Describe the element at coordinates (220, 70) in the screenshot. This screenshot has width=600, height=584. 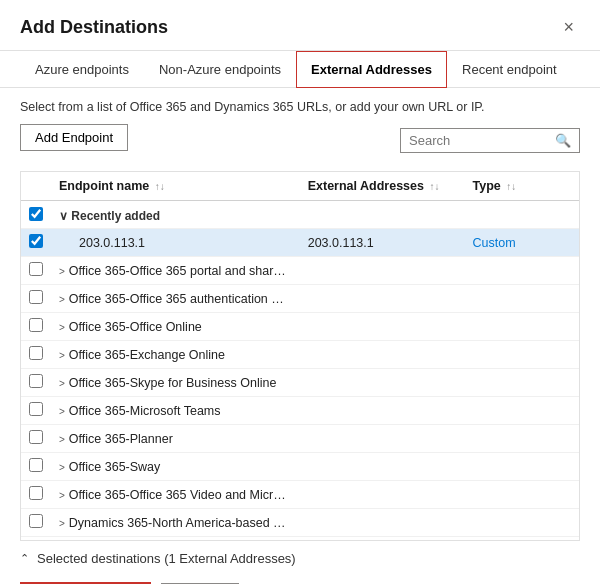
I see `tab-non-azure: Non-Azure endpoints` at that location.